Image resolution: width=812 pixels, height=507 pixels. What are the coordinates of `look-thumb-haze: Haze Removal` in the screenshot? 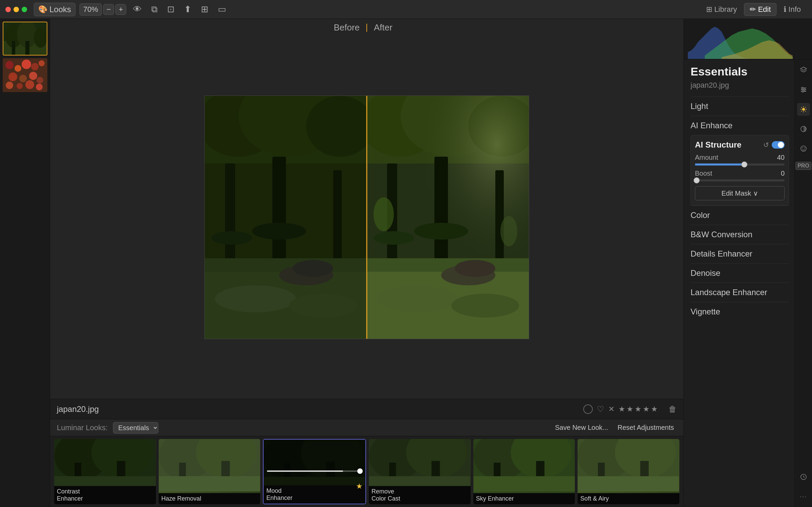 It's located at (210, 472).